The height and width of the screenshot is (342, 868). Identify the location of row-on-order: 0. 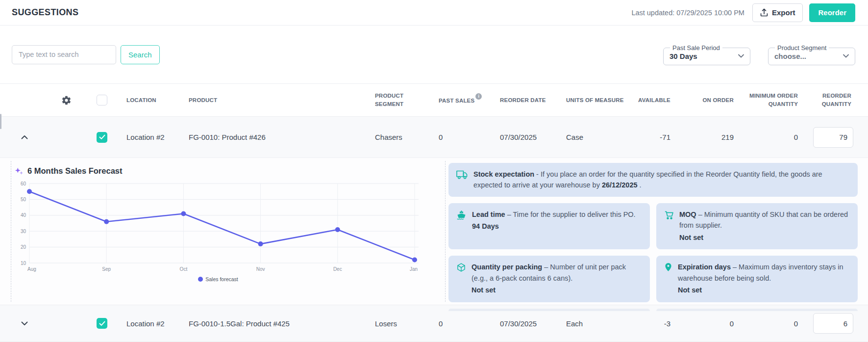
(707, 324).